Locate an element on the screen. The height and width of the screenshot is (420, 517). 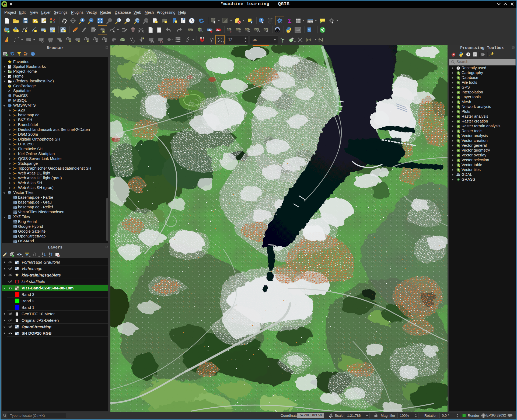
svg-text: 1:1 is located at coordinates (128, 20).